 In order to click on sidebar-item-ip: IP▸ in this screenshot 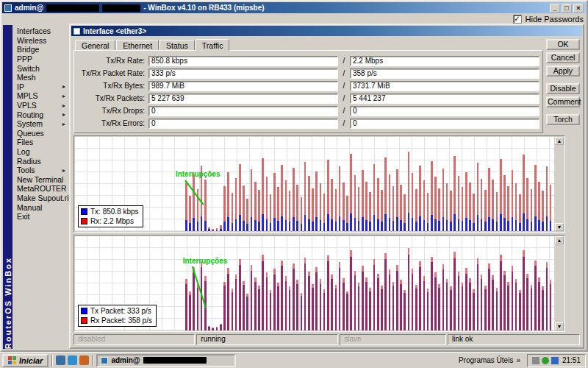, I will do `click(40, 87)`.